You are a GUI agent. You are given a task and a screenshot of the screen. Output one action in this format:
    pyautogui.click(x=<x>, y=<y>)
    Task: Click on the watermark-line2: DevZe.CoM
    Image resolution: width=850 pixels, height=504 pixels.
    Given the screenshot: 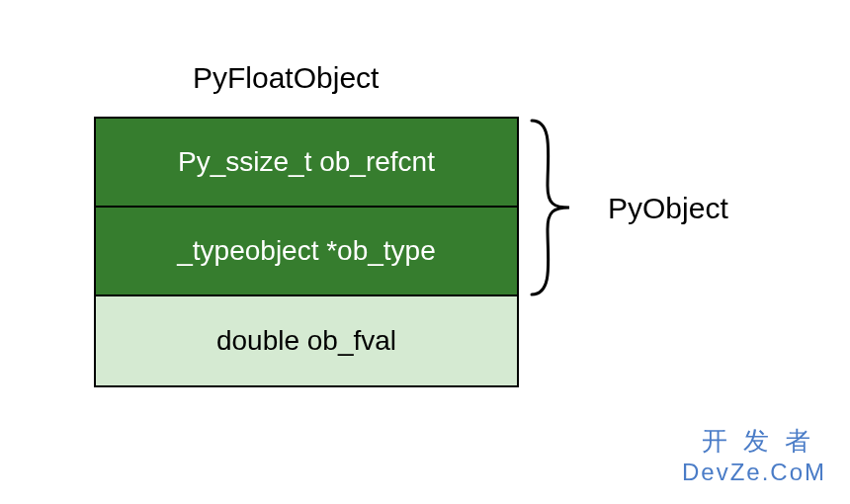 What is the action you would take?
    pyautogui.click(x=754, y=472)
    